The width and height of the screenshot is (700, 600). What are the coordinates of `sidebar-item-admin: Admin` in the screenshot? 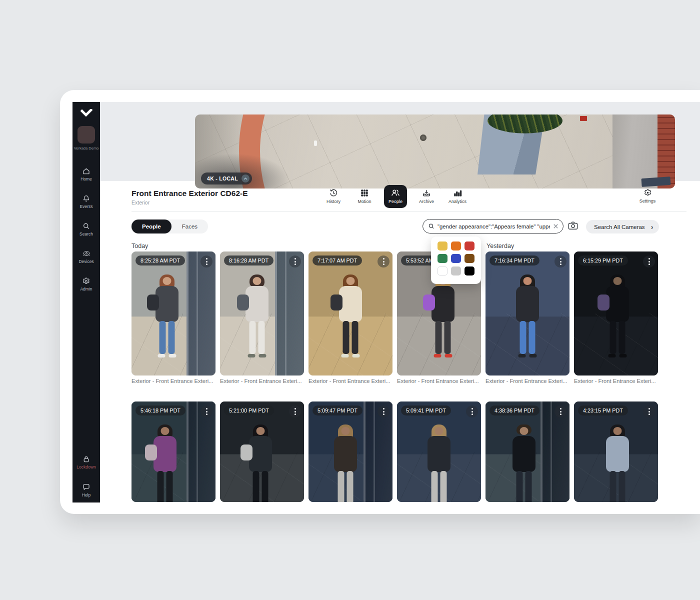 It's located at (86, 284).